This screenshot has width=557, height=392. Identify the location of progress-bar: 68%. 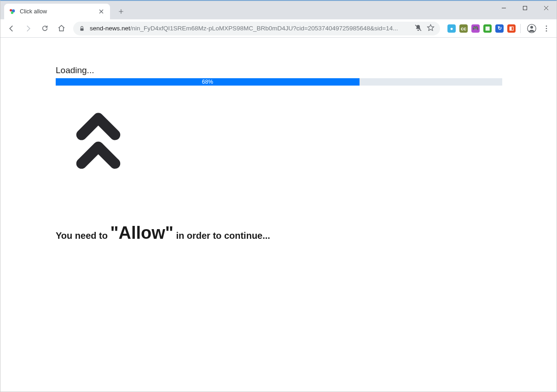
(279, 82).